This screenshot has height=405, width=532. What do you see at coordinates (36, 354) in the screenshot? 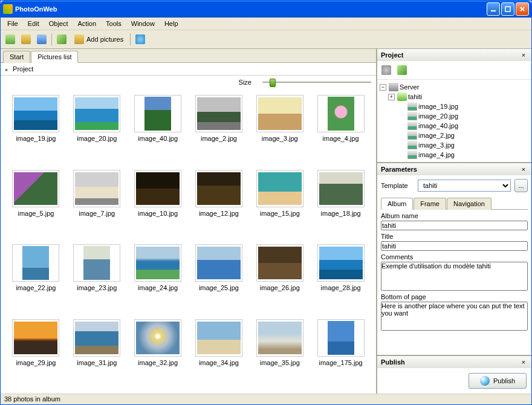
I see `thumbnail: image_29.jpg` at bounding box center [36, 354].